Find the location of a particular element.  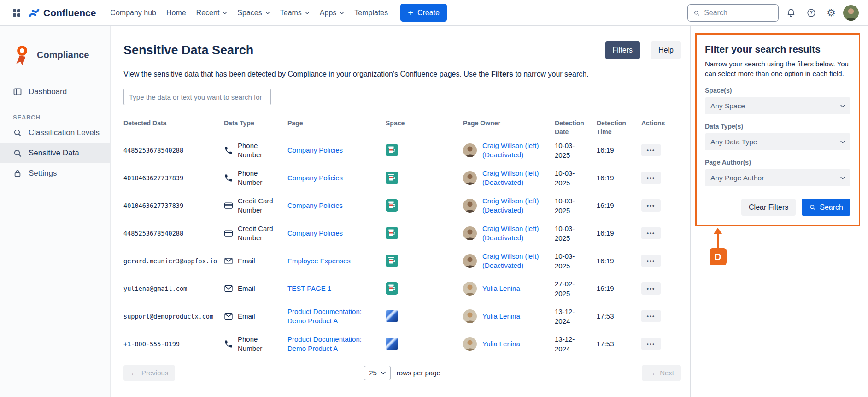

confluence-logo: Confluence is located at coordinates (62, 13).